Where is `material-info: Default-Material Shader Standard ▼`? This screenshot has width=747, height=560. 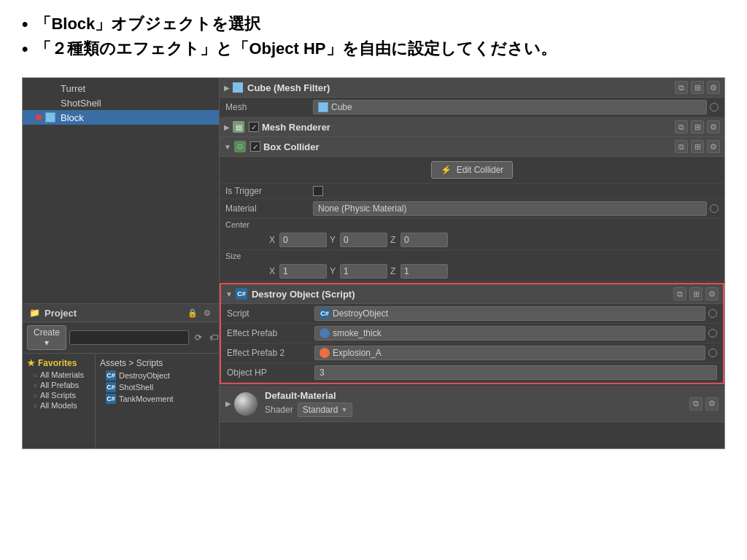
material-info: Default-Material Shader Standard ▼ is located at coordinates (477, 404).